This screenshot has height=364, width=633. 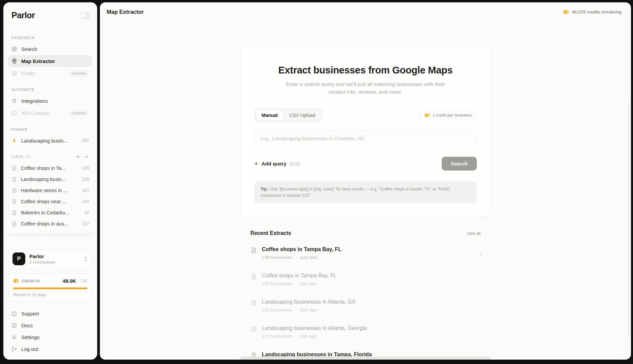 What do you see at coordinates (87, 213) in the screenshot?
I see `list-item-count: 15` at bounding box center [87, 213].